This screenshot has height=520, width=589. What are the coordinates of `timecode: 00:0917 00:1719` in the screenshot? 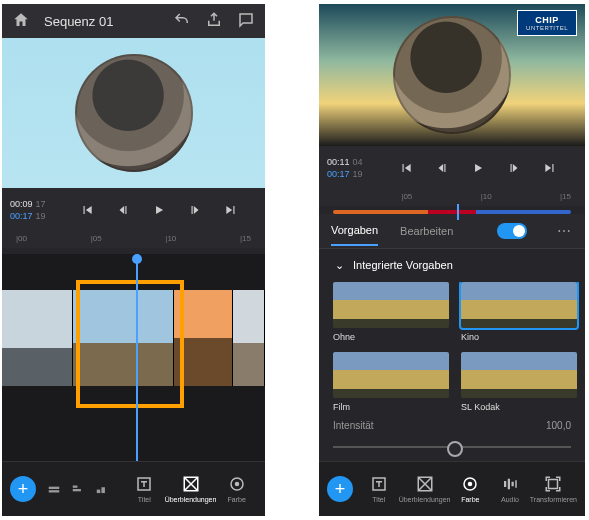 It's located at (28, 210).